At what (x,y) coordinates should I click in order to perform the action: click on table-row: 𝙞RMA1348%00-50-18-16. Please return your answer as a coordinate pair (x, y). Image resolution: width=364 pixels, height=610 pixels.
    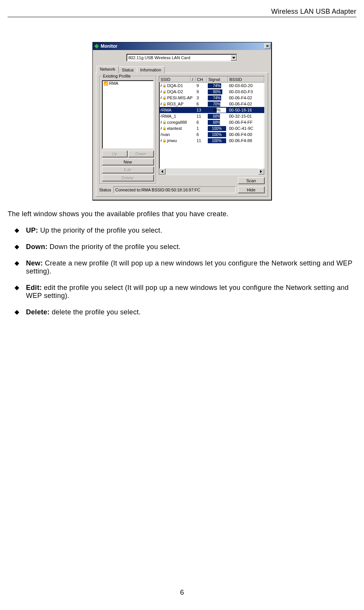
    Looking at the image, I should click on (212, 110).